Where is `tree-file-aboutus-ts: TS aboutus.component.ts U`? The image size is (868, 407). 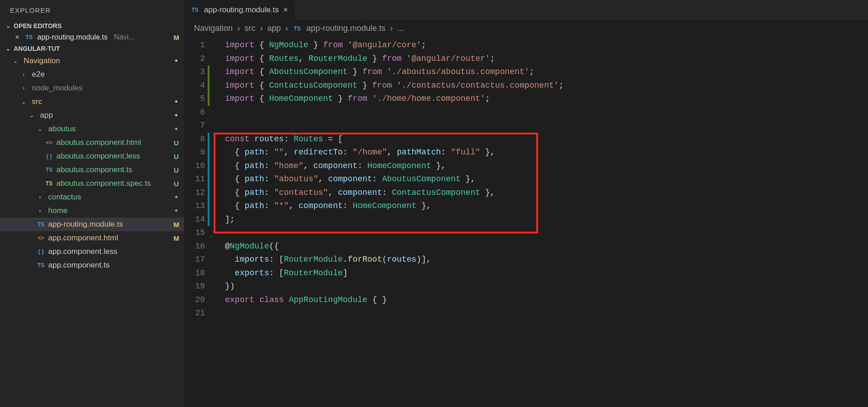
tree-file-aboutus-ts: TS aboutus.component.ts U is located at coordinates (92, 170).